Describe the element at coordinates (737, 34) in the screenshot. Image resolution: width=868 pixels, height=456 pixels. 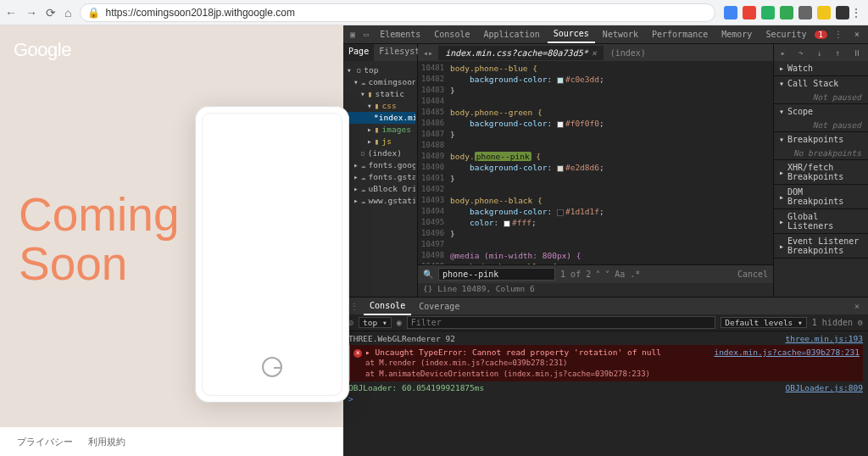
I see `tab-memory: Memory` at that location.